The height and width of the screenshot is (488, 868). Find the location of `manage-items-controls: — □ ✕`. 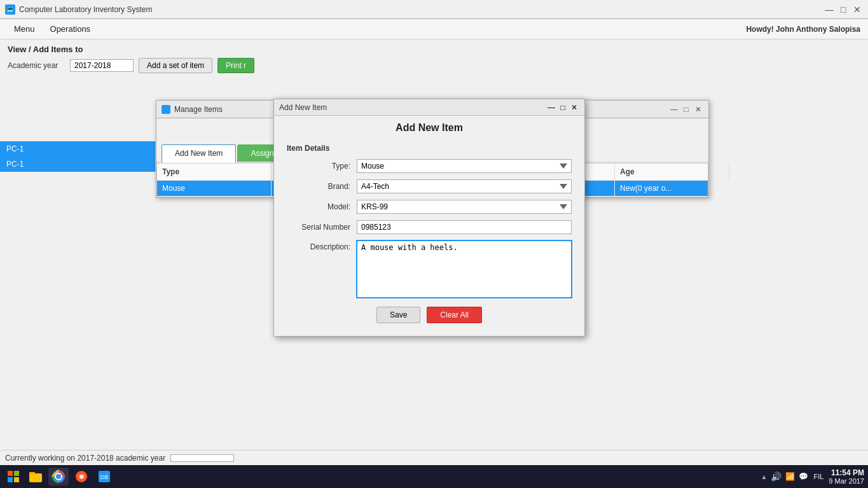

manage-items-controls: — □ ✕ is located at coordinates (686, 109).